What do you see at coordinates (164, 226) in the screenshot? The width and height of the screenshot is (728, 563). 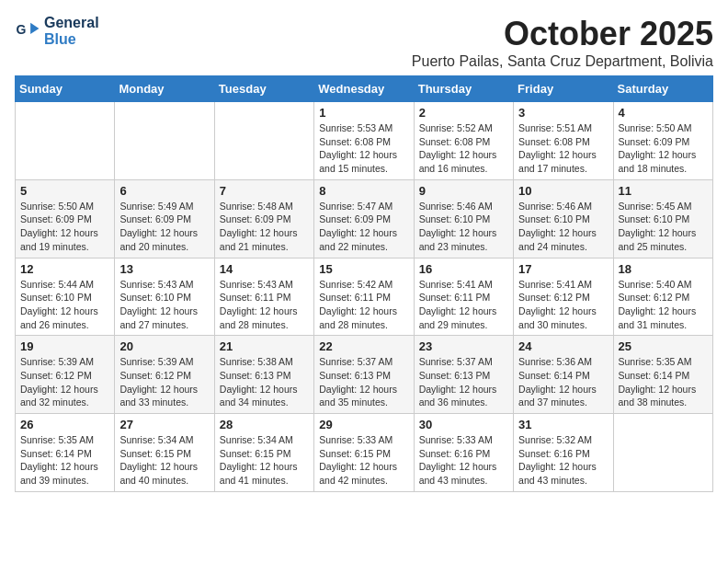 I see `day-info: Sunrise: 5:49 AMSunset: 6:09 PMDaylight:…` at bounding box center [164, 226].